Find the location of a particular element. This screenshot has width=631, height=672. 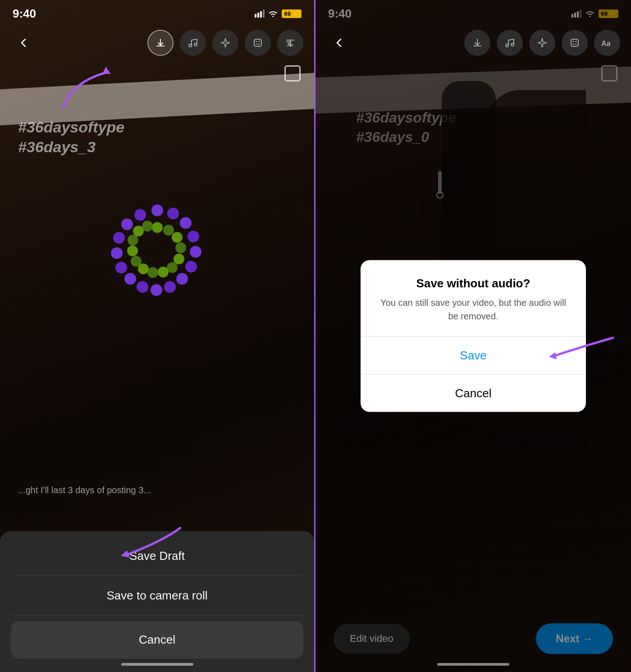

left-toolbar-icons: Aa is located at coordinates (225, 43).